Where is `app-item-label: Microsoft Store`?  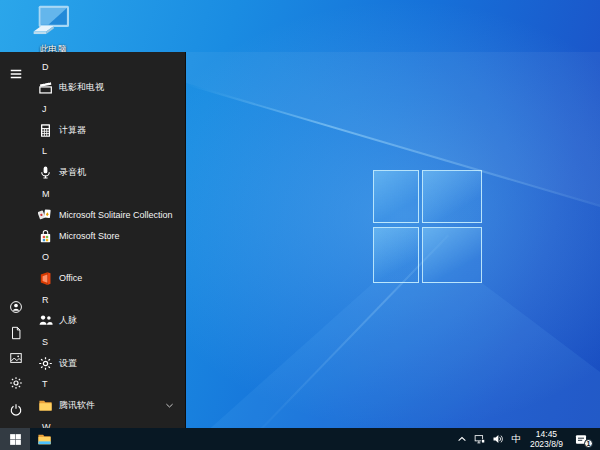 app-item-label: Microsoft Store is located at coordinates (90, 236).